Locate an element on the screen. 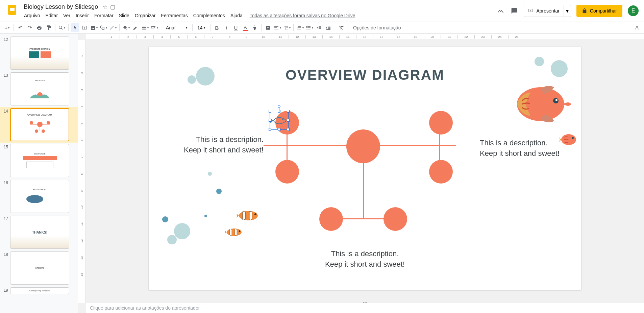 Image resolution: width=644 pixels, height=313 pixels. border-dash-button is located at coordinates (154, 28).